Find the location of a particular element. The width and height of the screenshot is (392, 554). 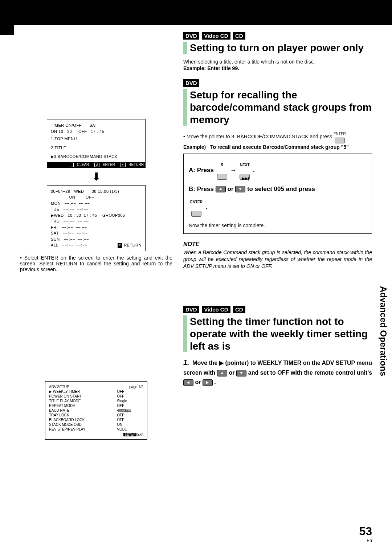

row: 00−04−29 WED 08:15.00 (1/3) is located at coordinates (96, 192).